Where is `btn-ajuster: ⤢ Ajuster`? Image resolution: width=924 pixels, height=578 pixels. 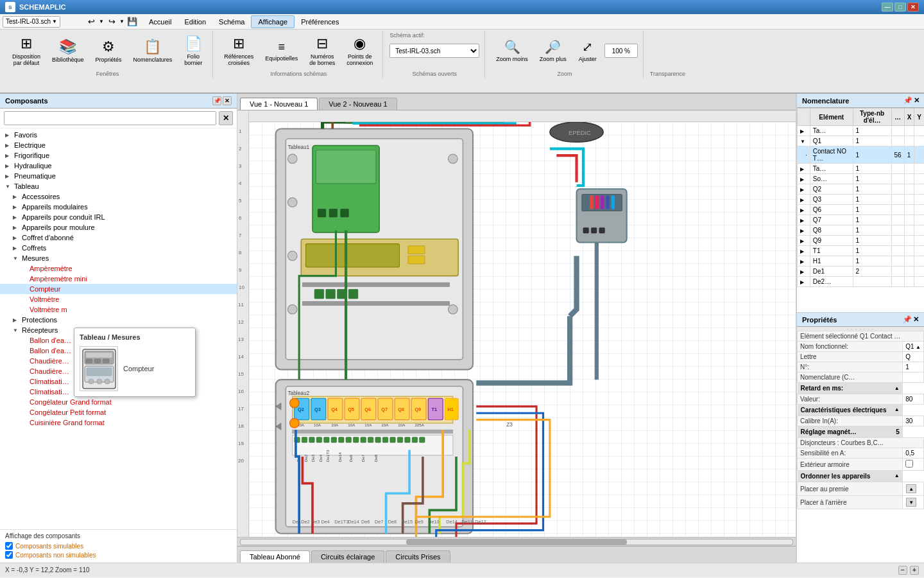 btn-ajuster: ⤢ Ajuster is located at coordinates (588, 51).